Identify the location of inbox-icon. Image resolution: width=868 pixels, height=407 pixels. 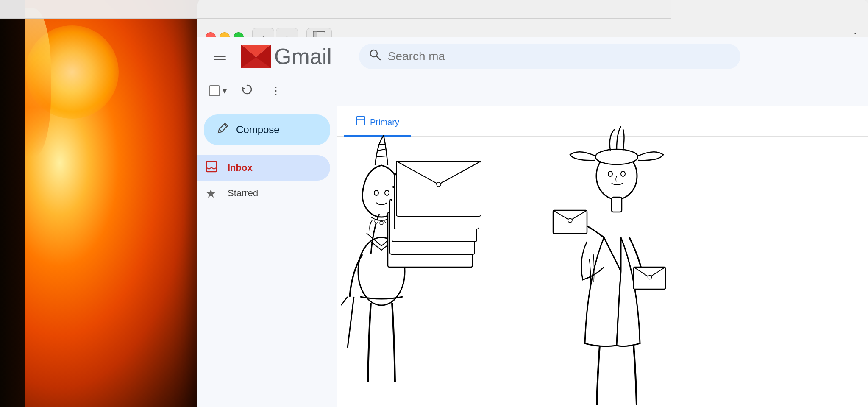
(212, 168).